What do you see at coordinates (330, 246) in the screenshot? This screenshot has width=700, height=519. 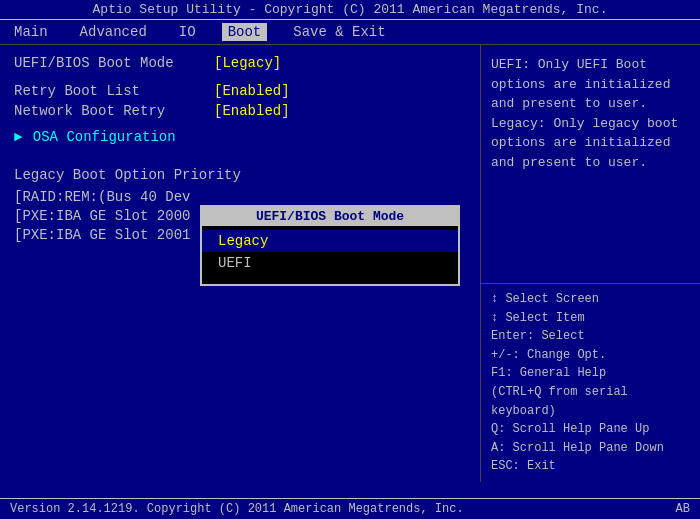 I see `uefi-bios-boot-mode-popup: UEFI/BIOS Boot Mode Legacy UEFI` at bounding box center [330, 246].